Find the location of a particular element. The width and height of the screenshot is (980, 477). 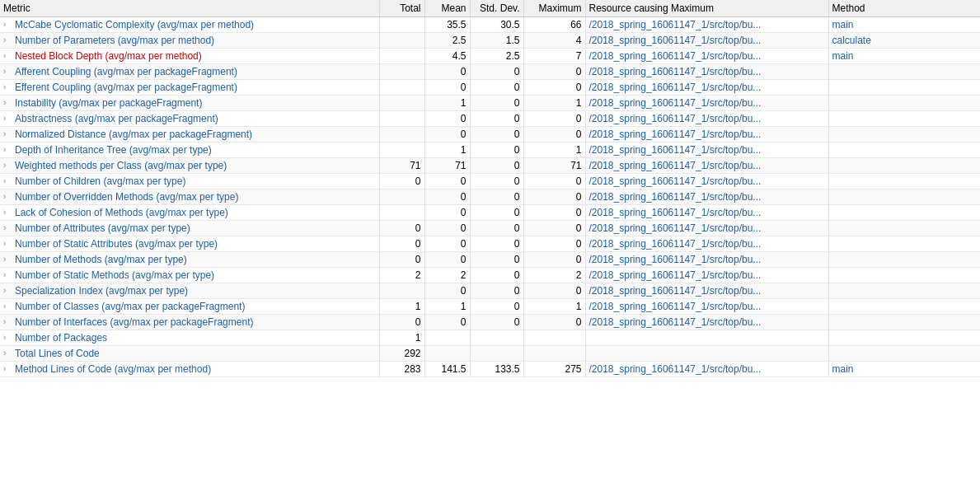

metric-name: Number of Static Methods (avg/max per ty… is located at coordinates (115, 275).